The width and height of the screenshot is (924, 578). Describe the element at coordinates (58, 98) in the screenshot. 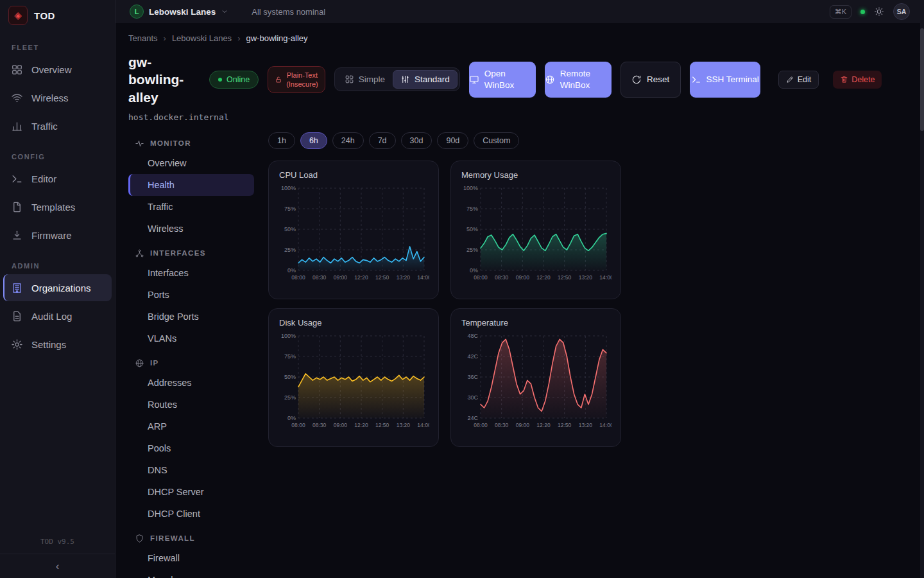

I see `sidebar-item-wireless: Wireless` at that location.